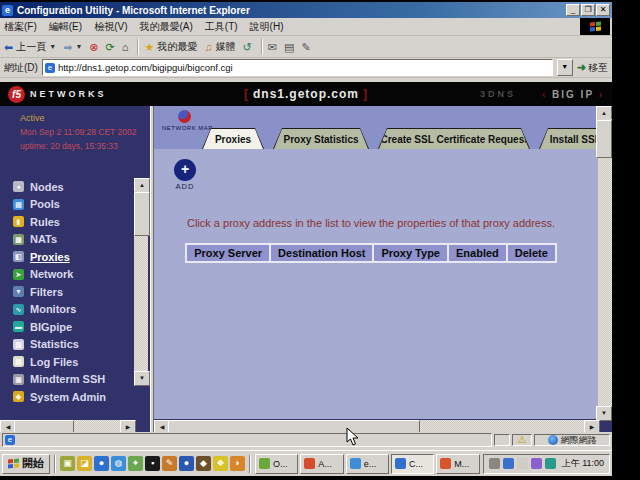 This screenshot has width=640, height=480. Describe the element at coordinates (94, 47) in the screenshot. I see `stop-button: ⊗` at that location.